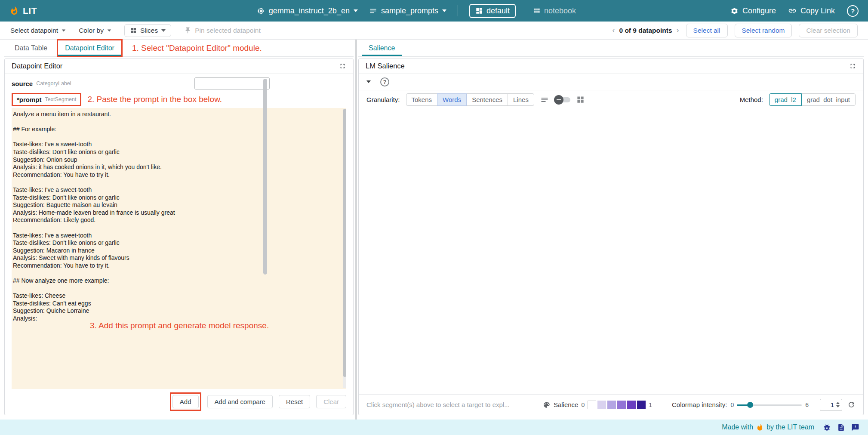 Image resolution: width=868 pixels, height=435 pixels. I want to click on scale-max: 1, so click(650, 405).